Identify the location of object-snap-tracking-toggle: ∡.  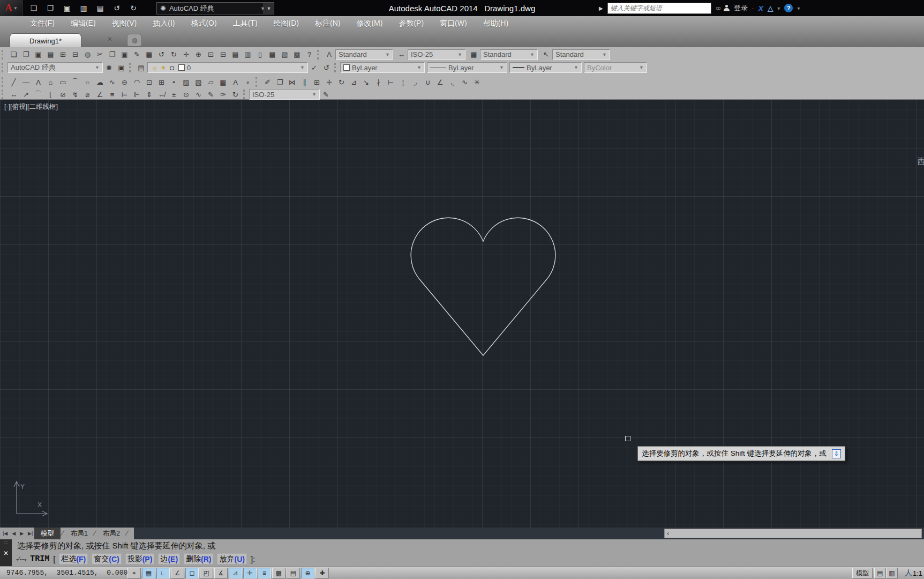
(221, 573).